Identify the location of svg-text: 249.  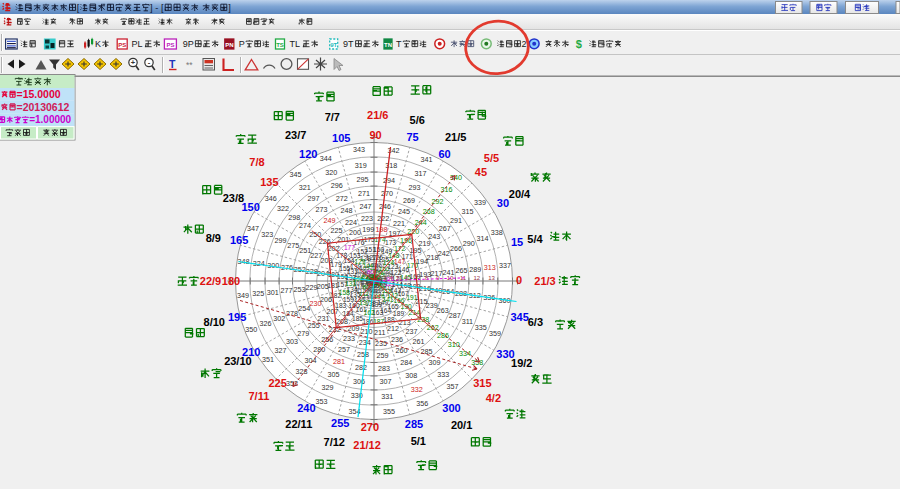
(329, 220).